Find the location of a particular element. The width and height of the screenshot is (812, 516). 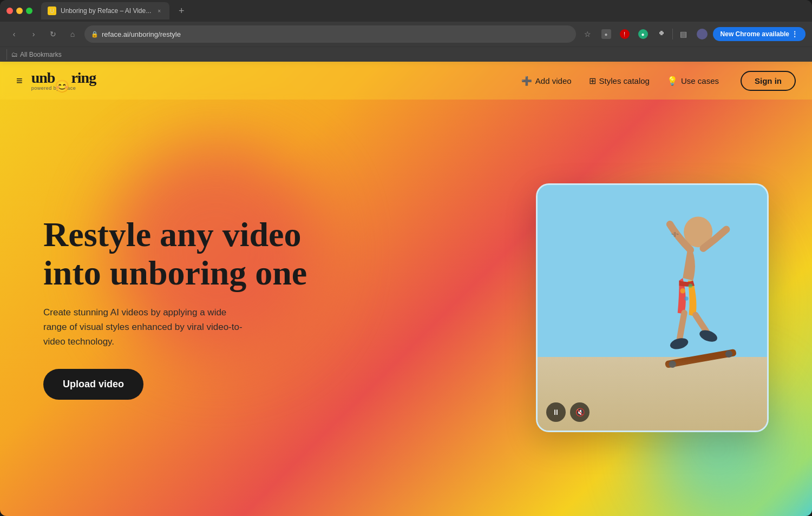

extension-puzzle-icon is located at coordinates (662, 34).